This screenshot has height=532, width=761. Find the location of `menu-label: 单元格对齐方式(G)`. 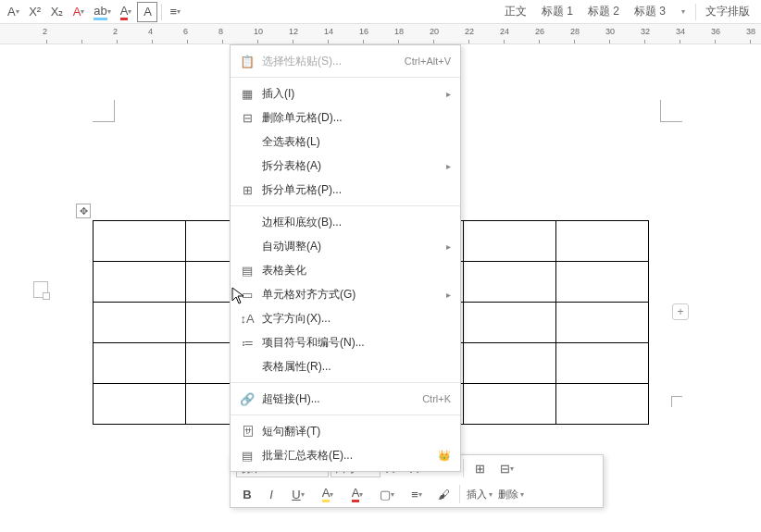

menu-label: 单元格对齐方式(G) is located at coordinates (348, 294).